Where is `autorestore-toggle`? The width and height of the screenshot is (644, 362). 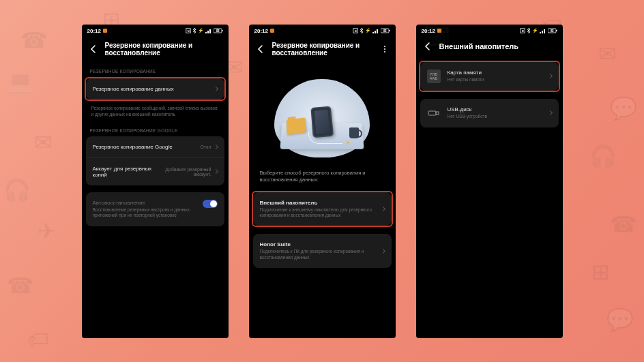 autorestore-toggle is located at coordinates (210, 204).